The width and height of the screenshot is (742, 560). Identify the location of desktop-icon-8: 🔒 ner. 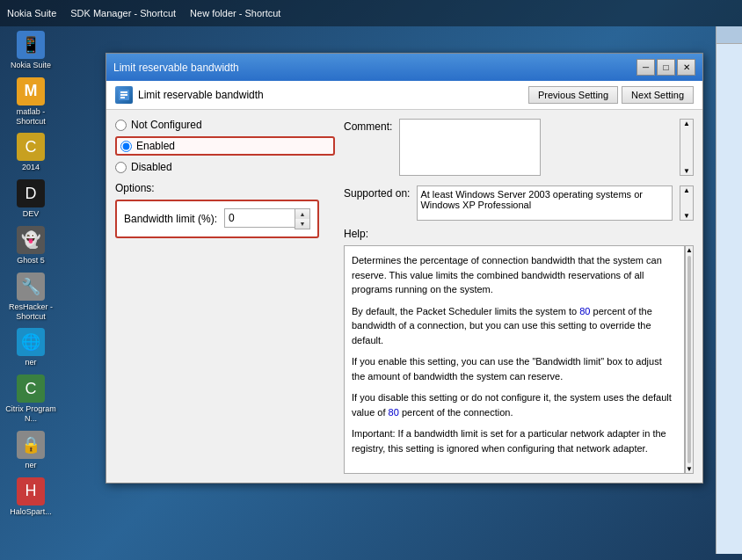
(31, 450).